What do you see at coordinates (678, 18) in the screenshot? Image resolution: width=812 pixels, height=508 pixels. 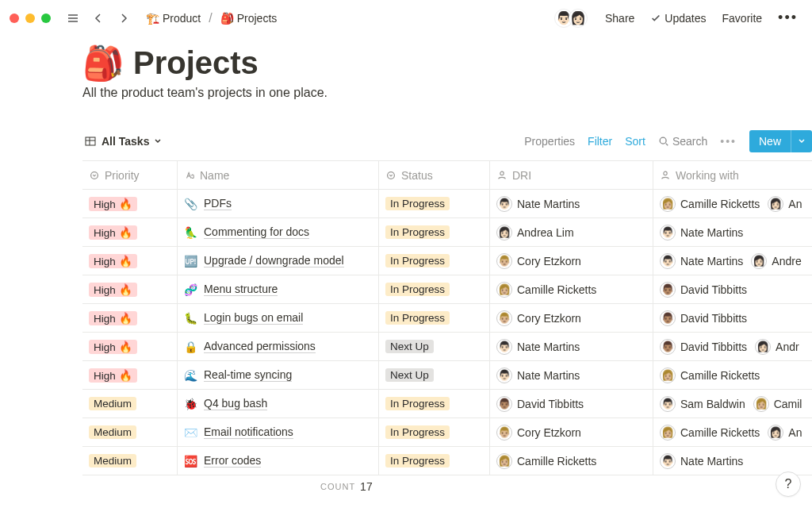 I see `updates-button: Updates` at bounding box center [678, 18].